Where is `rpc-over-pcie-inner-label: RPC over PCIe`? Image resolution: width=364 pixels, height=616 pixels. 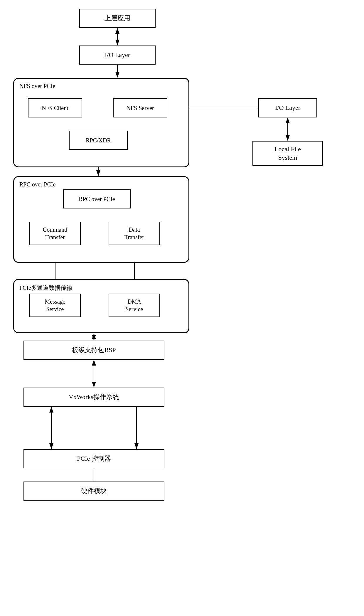 rpc-over-pcie-inner-label: RPC over PCIe is located at coordinates (97, 199).